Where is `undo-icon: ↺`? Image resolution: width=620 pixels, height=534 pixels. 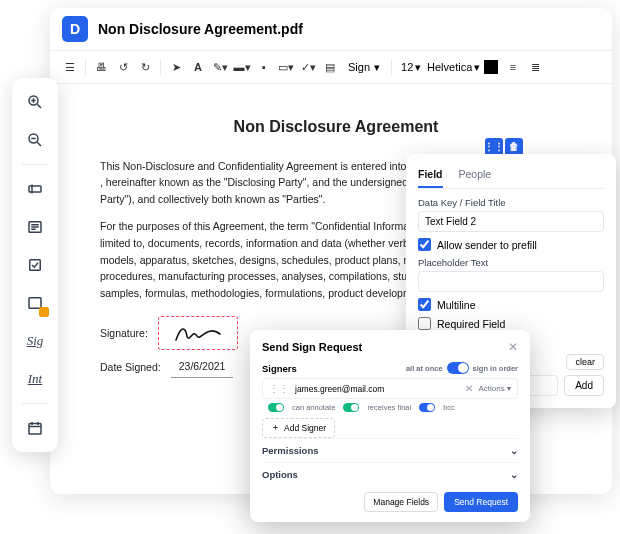 undo-icon: ↺ is located at coordinates (123, 67).